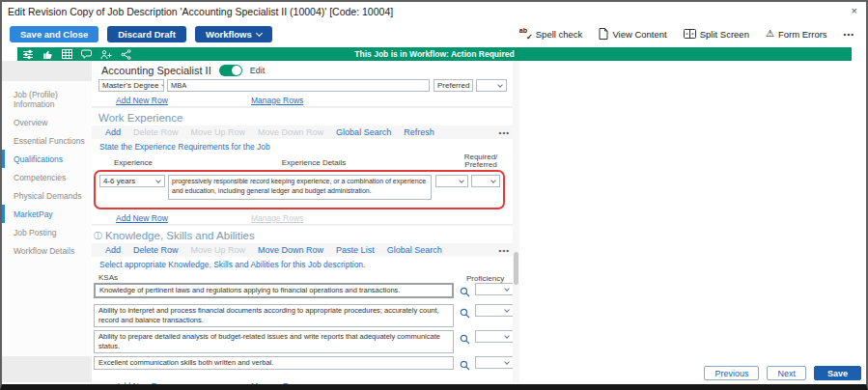 The width and height of the screenshot is (868, 390). What do you see at coordinates (491, 85) in the screenshot?
I see `degree-extra-select` at bounding box center [491, 85].